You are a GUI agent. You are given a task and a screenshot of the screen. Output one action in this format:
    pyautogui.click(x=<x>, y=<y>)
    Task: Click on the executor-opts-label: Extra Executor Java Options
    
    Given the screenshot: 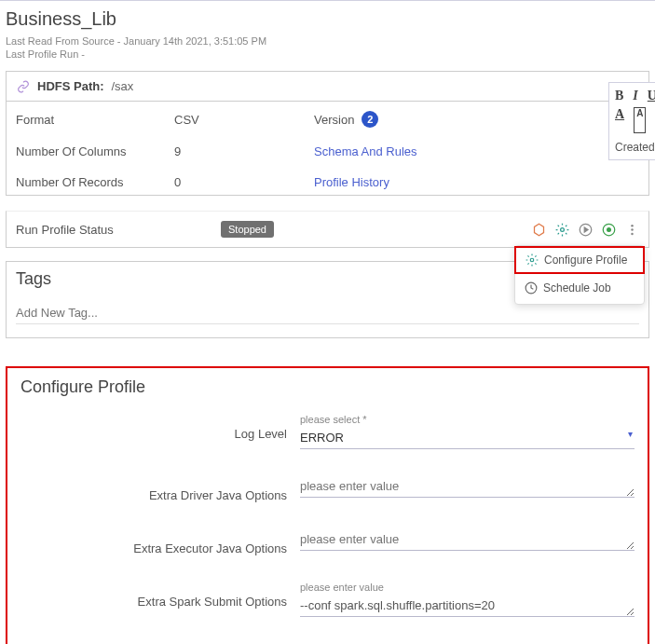 What is the action you would take?
    pyautogui.click(x=160, y=542)
    